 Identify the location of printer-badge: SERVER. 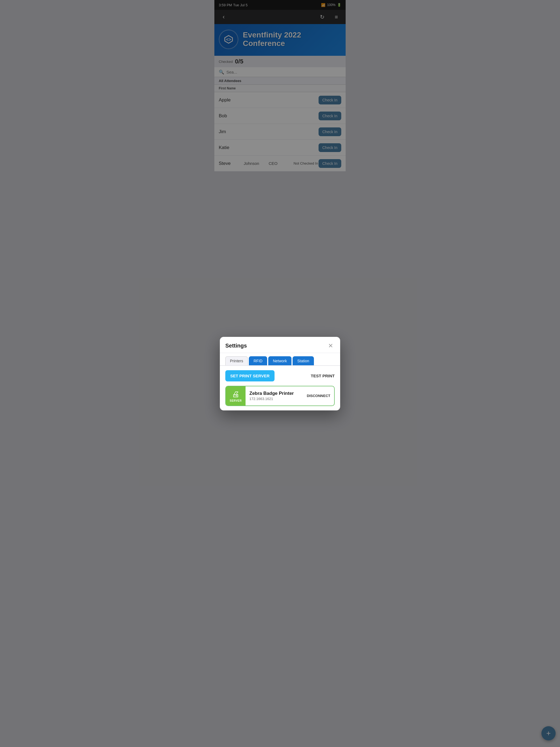
(236, 401).